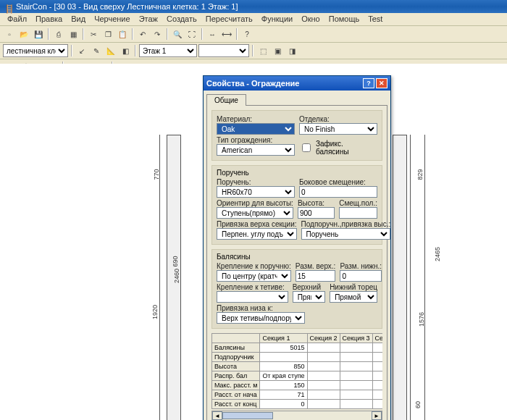 This screenshot has width=507, height=420. Describe the element at coordinates (122, 34) in the screenshot. I see `paste-icon: 📋` at that location.